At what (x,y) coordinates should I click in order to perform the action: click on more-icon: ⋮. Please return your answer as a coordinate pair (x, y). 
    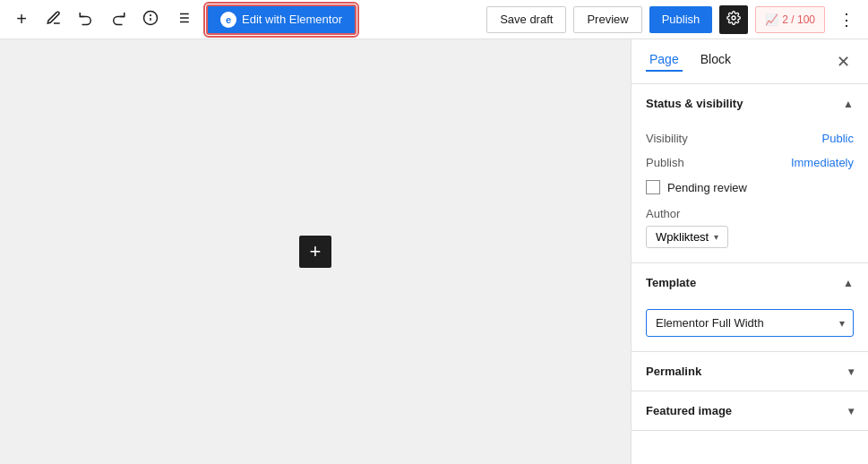
    Looking at the image, I should click on (847, 20).